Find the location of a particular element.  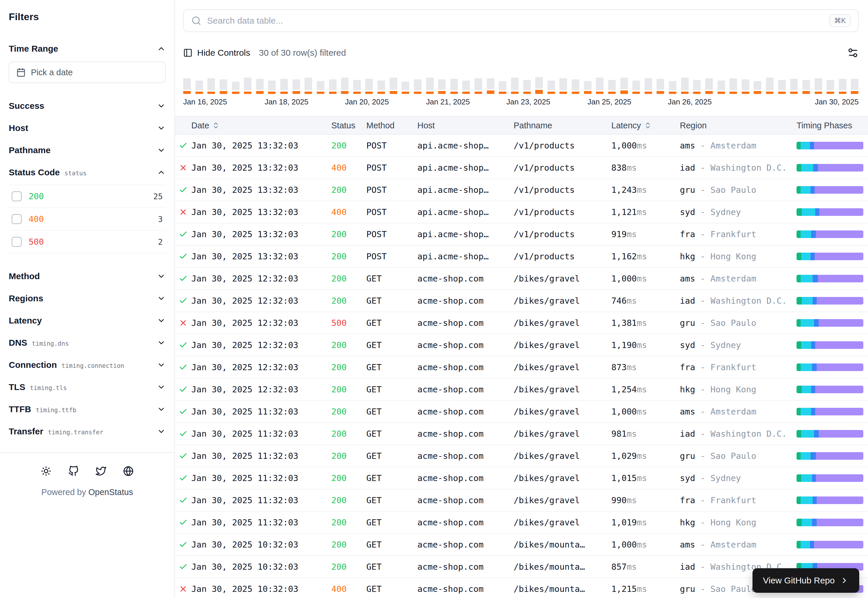

sun-button is located at coordinates (46, 471).